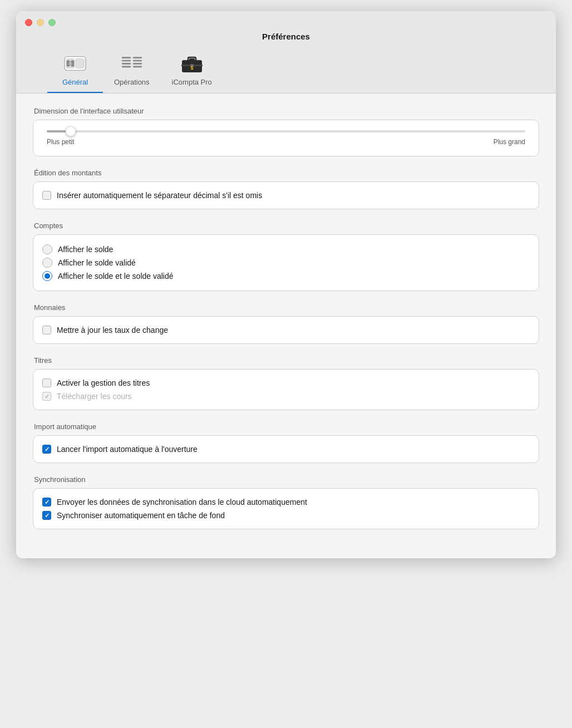 The width and height of the screenshot is (572, 728). Describe the element at coordinates (47, 515) in the screenshot. I see `checkbox-fond` at that location.